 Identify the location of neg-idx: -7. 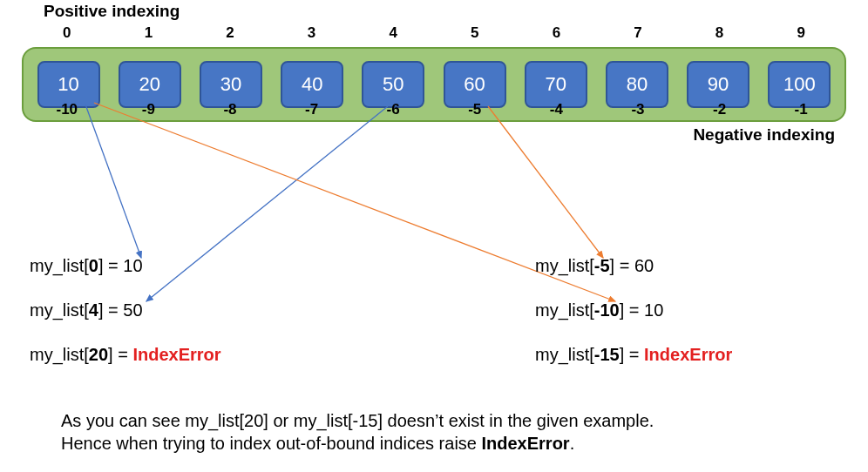
(312, 110).